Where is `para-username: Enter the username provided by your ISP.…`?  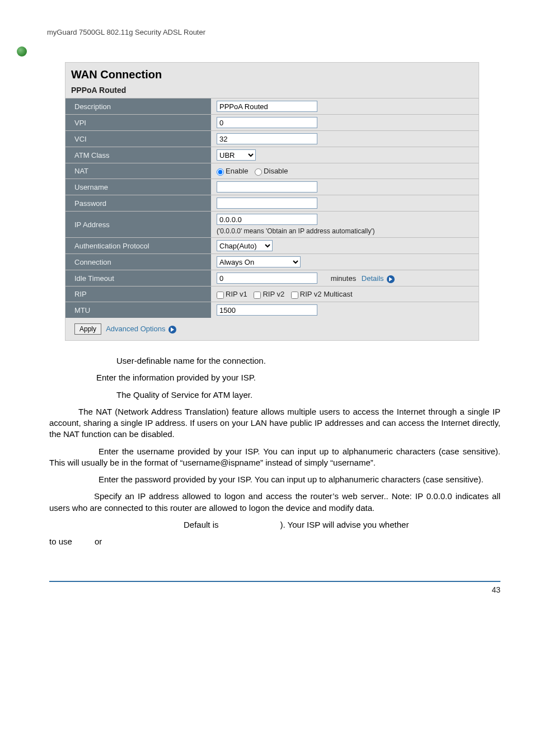
para-username: Enter the username provided by your ISP.… is located at coordinates (275, 458).